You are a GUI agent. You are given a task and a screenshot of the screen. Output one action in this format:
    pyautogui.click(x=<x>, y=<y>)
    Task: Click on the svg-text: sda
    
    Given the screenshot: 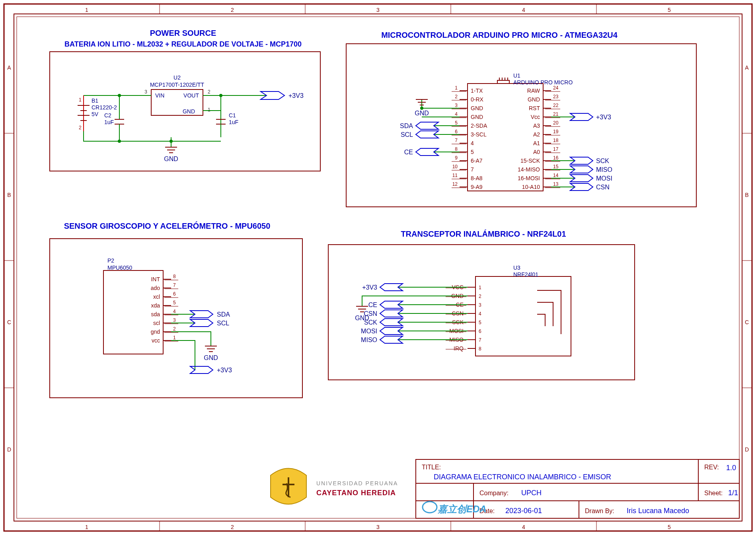 What is the action you would take?
    pyautogui.click(x=155, y=314)
    